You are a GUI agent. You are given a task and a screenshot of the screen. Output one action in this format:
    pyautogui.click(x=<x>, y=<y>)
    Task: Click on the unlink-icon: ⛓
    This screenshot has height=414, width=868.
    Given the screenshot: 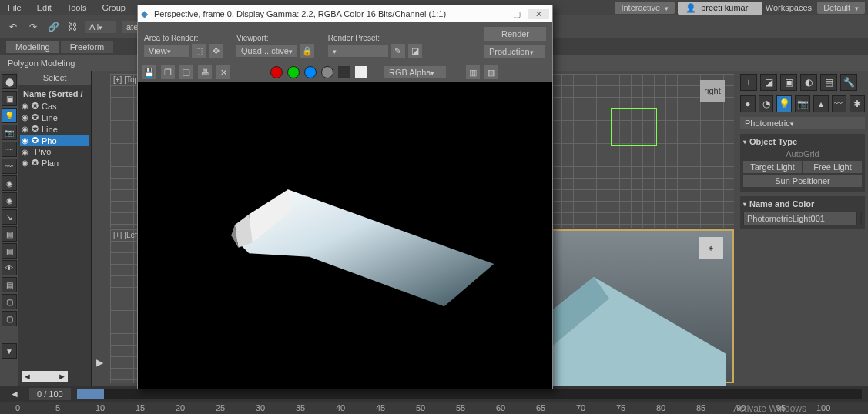 What is the action you would take?
    pyautogui.click(x=73, y=27)
    